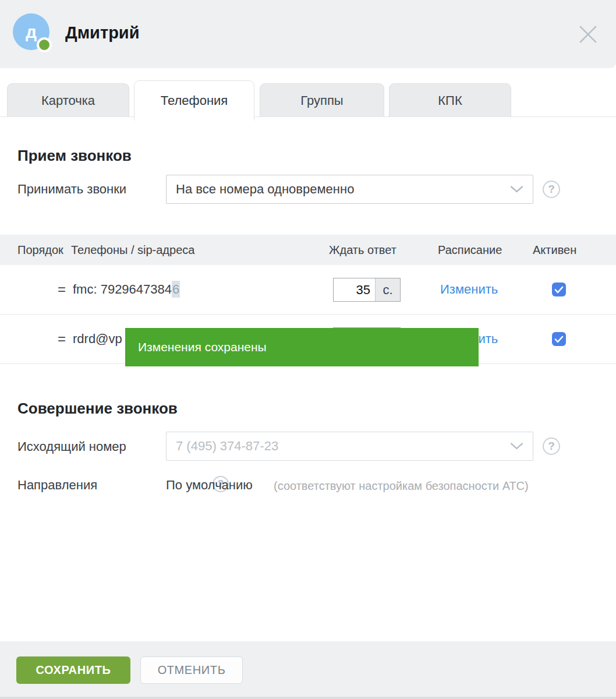 The image size is (616, 699). What do you see at coordinates (194, 100) in the screenshot?
I see `tab-telephony: Телефония` at bounding box center [194, 100].